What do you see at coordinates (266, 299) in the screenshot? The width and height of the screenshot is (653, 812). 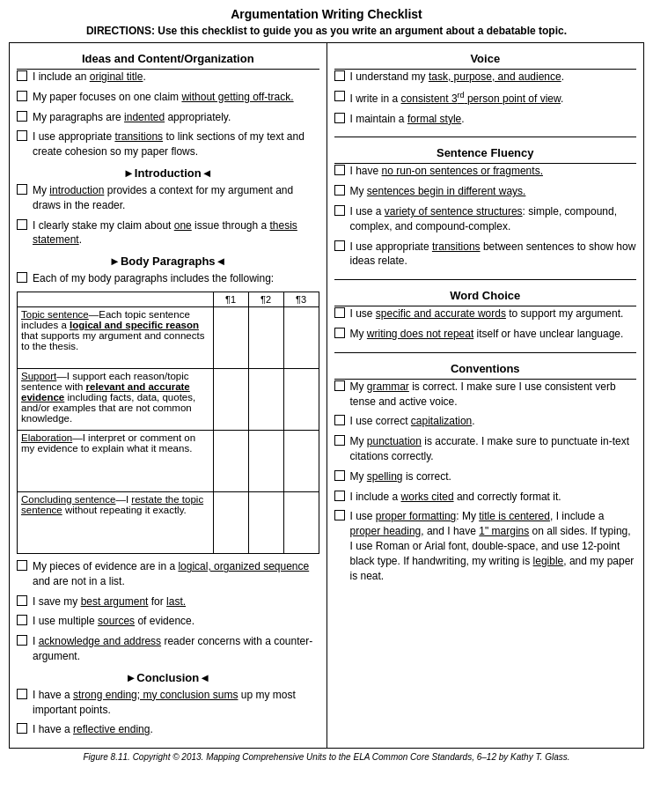 I see `table-col-p2: ¶2` at bounding box center [266, 299].